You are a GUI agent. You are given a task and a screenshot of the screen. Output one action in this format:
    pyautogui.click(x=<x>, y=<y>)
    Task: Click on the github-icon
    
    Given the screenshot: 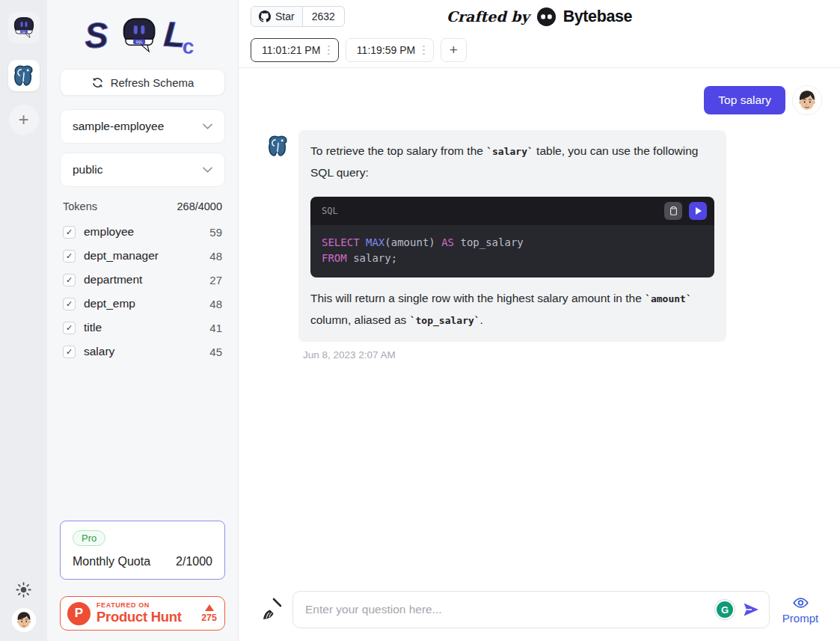 What is the action you would take?
    pyautogui.click(x=265, y=16)
    